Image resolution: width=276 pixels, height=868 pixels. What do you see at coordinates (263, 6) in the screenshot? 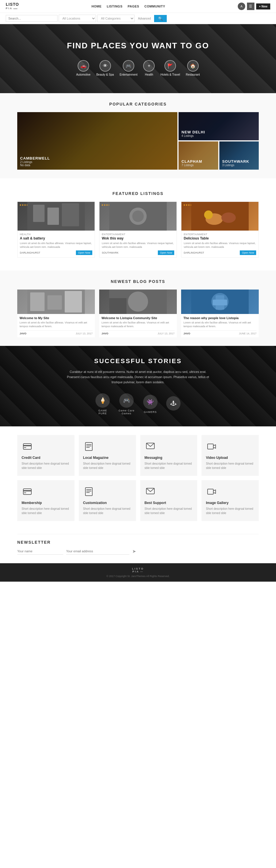
I see `add-new-button: + New` at bounding box center [263, 6].